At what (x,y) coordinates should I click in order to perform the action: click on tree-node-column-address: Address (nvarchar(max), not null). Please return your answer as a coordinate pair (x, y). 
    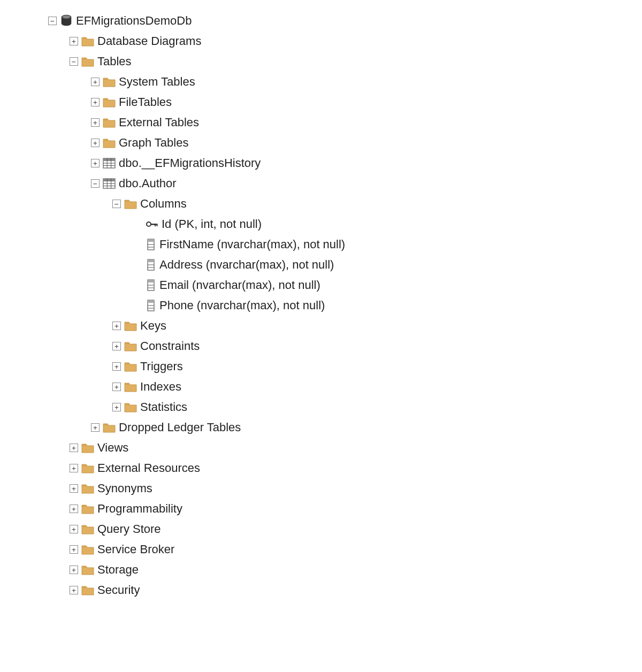
    Looking at the image, I should click on (321, 265).